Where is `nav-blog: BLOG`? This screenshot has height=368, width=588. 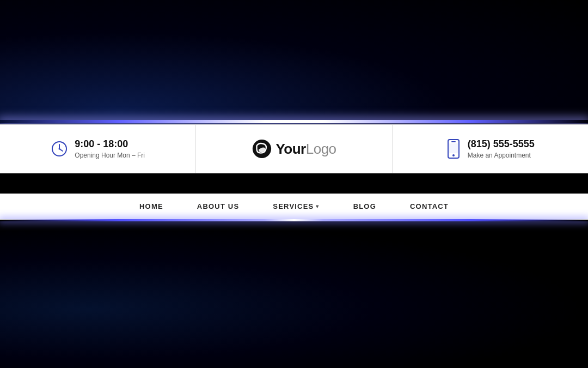 nav-blog: BLOG is located at coordinates (365, 206).